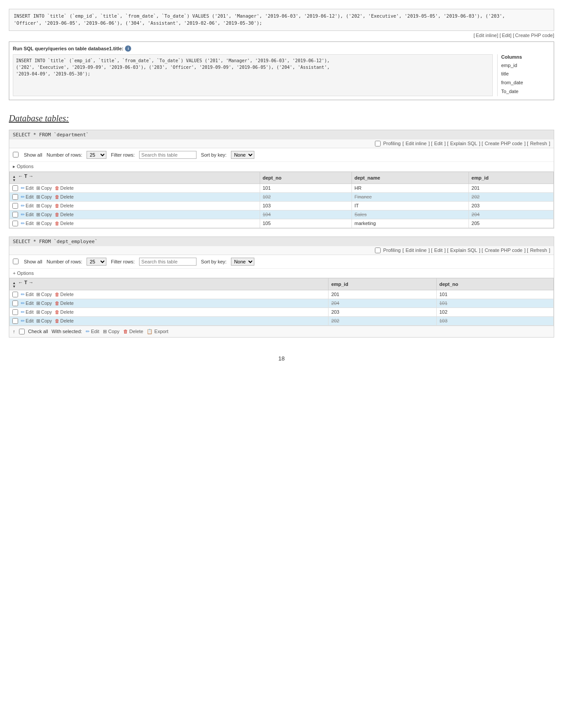  Describe the element at coordinates (282, 23) in the screenshot. I see `sql-insert-block: INSERT INTO `title` (`emp_id`, `title`, …` at that location.